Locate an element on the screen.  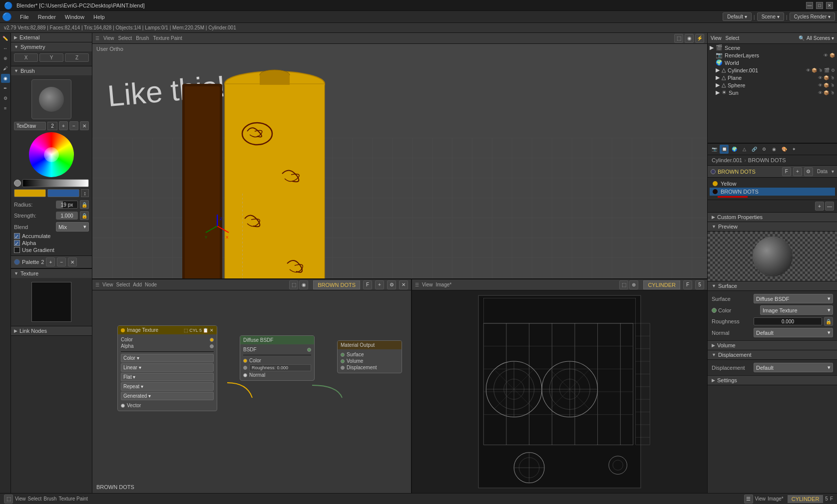
texture-header: ▼ Texture is located at coordinates (51, 273).